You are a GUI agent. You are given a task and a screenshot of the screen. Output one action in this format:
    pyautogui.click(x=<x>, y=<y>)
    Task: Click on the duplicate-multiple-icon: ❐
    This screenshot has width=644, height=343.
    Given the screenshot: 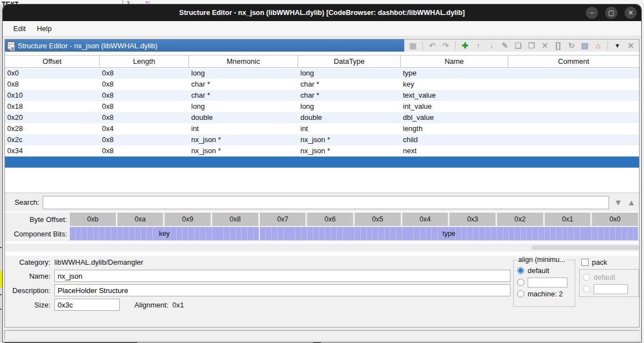 What is the action you would take?
    pyautogui.click(x=531, y=46)
    